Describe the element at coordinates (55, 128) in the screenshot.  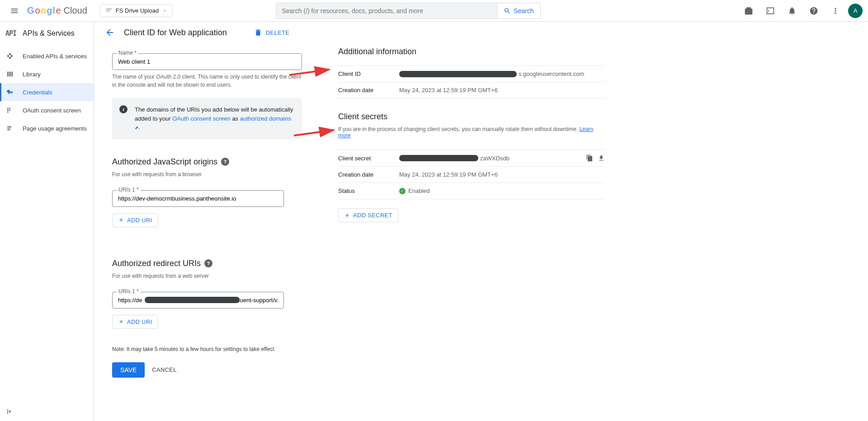
I see `sidebar-item-label: Page usage agreements` at that location.